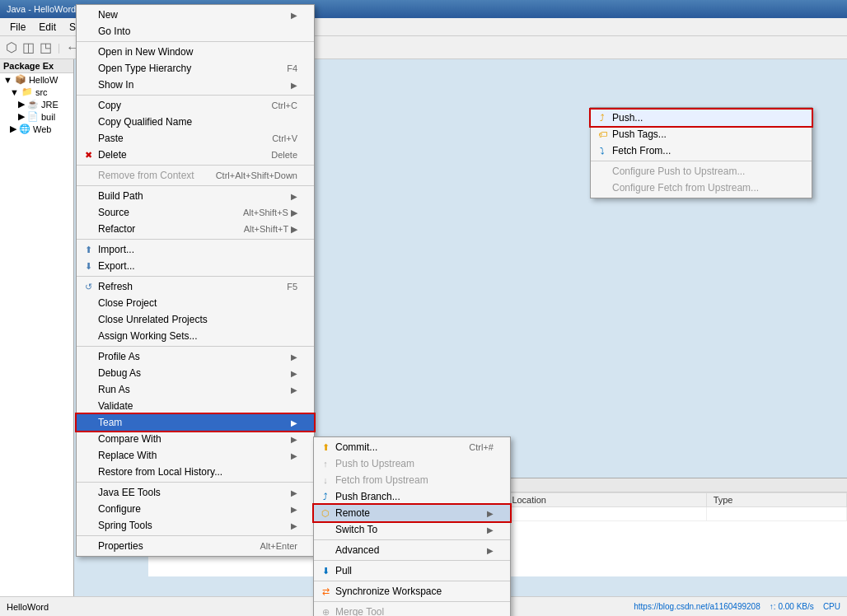  What do you see at coordinates (36, 104) in the screenshot?
I see `tree-jre: ▶ ☕ JRE` at bounding box center [36, 104].